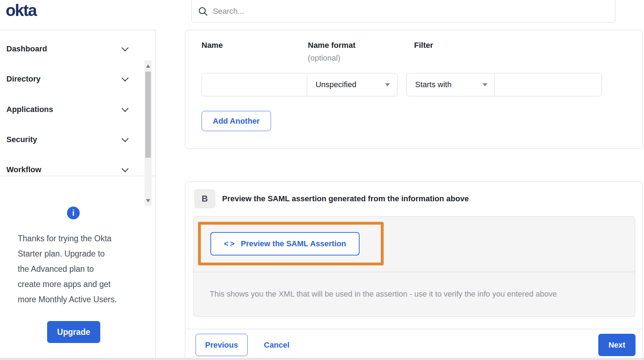 The image size is (644, 360). What do you see at coordinates (222, 345) in the screenshot?
I see `previous-button: Previous` at bounding box center [222, 345].